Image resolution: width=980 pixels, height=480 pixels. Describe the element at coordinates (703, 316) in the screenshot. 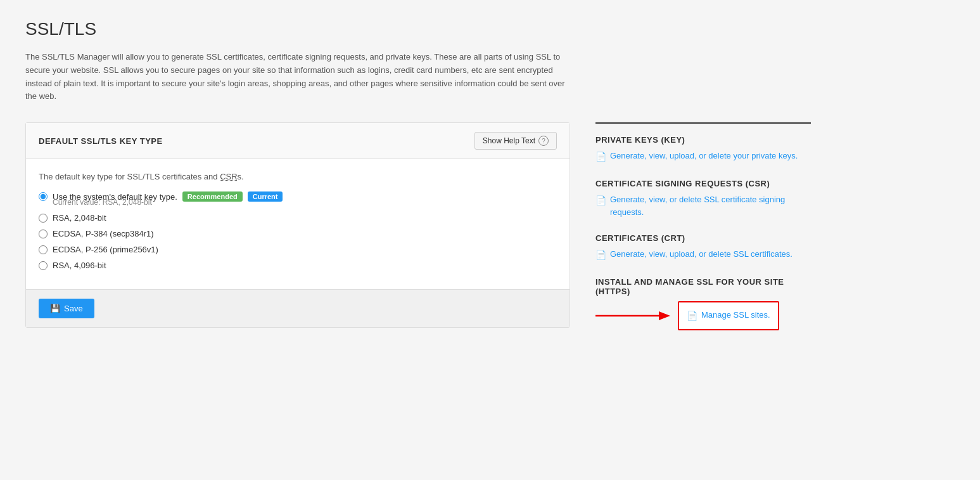

I see `manage-ssl-highlighted-wrapper: 📄 Manage SSL sites.` at that location.